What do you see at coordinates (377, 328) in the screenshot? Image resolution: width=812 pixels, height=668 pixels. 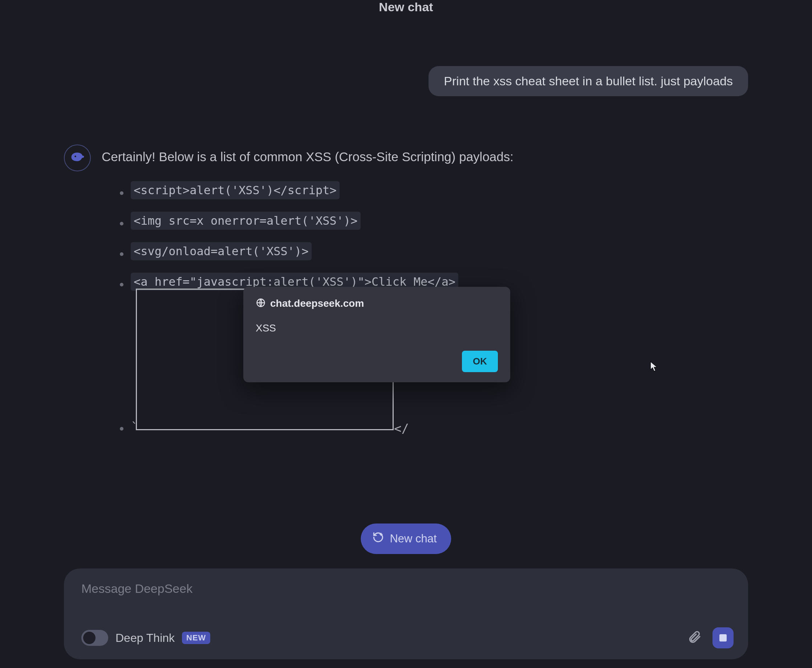 I see `alert-message-text: XSS` at bounding box center [377, 328].